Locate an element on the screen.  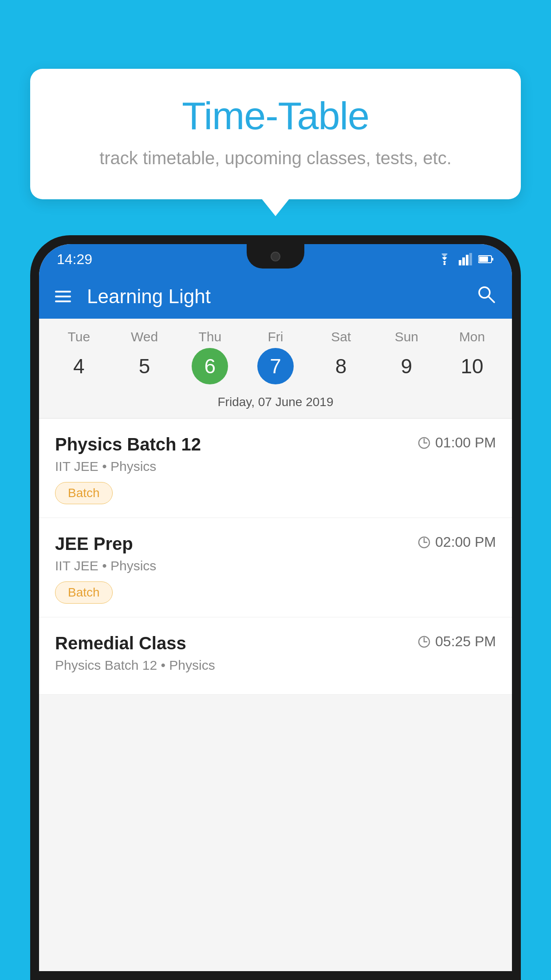
status-bar: 14:29 is located at coordinates (276, 259).